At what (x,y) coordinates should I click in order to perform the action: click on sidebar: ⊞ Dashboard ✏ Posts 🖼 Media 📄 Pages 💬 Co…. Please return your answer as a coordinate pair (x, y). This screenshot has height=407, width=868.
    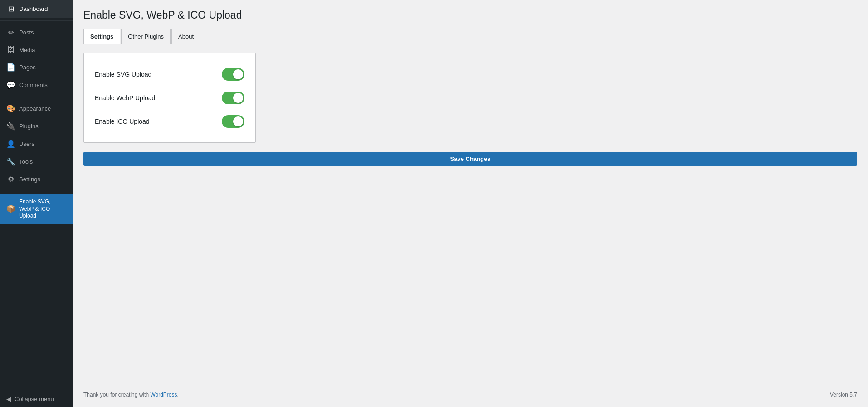
    Looking at the image, I should click on (36, 204).